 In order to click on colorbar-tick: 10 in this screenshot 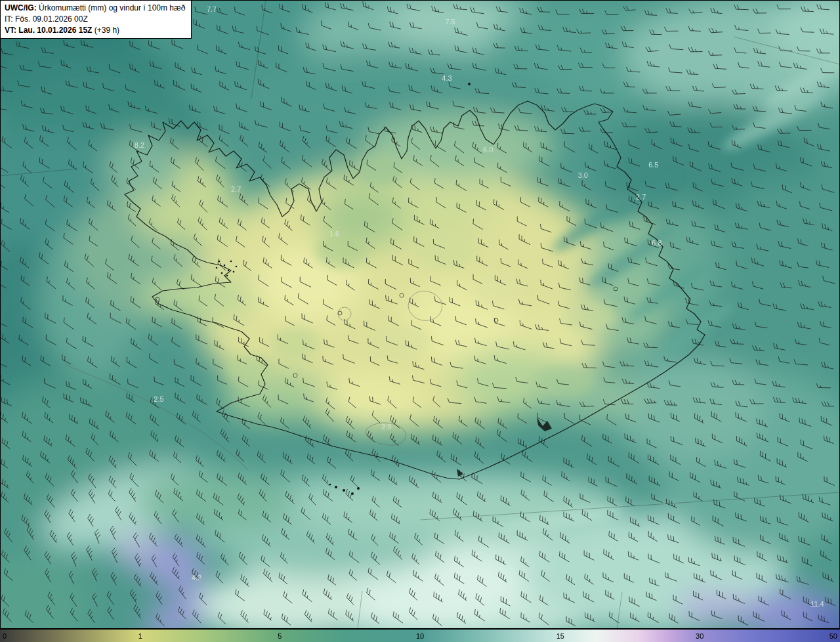, I will do `click(420, 635)`.